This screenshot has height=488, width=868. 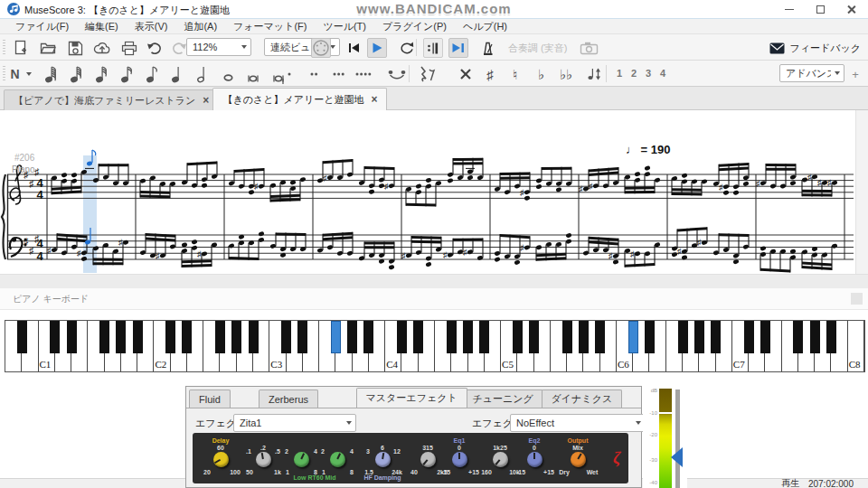 What do you see at coordinates (75, 48) in the screenshot?
I see `save-icon` at bounding box center [75, 48].